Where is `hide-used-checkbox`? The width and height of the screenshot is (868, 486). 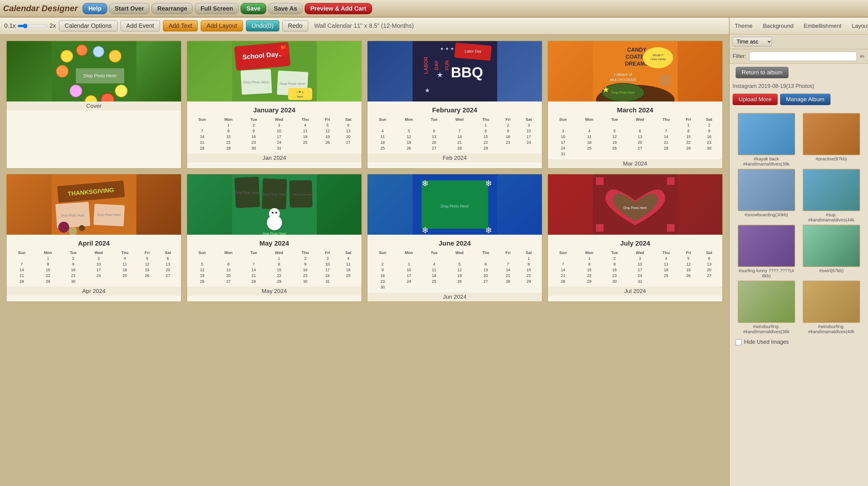
hide-used-checkbox is located at coordinates (739, 342).